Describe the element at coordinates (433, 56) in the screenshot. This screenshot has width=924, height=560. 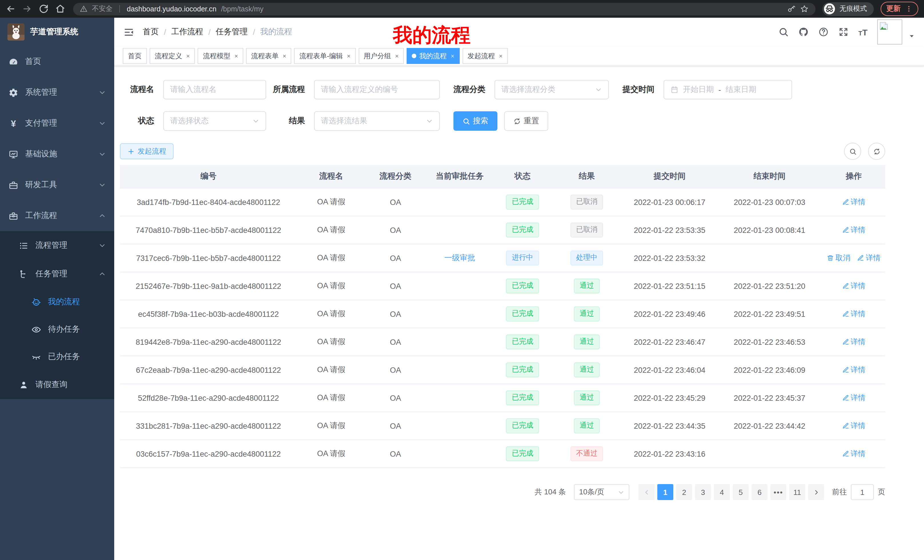
I see `tab-my-process: 我的流程×` at that location.